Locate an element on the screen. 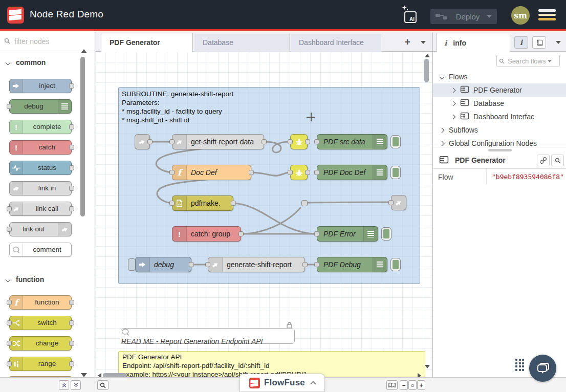 The height and width of the screenshot is (392, 566). palette-node-link-out: link out is located at coordinates (40, 229).